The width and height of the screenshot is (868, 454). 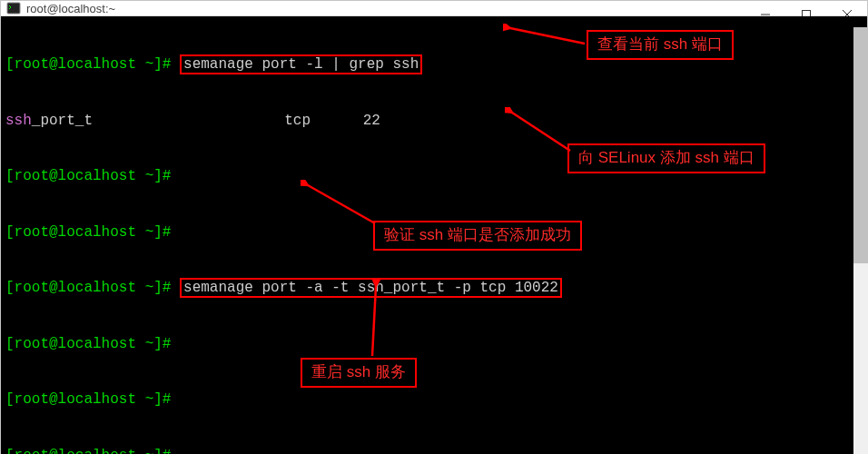 I want to click on scrollbar, so click(x=861, y=241).